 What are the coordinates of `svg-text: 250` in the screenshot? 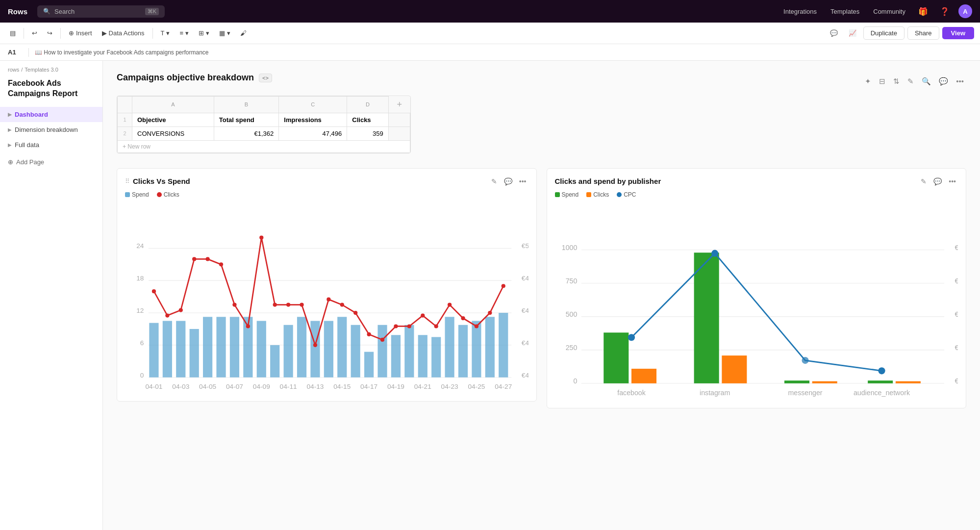 It's located at (571, 347).